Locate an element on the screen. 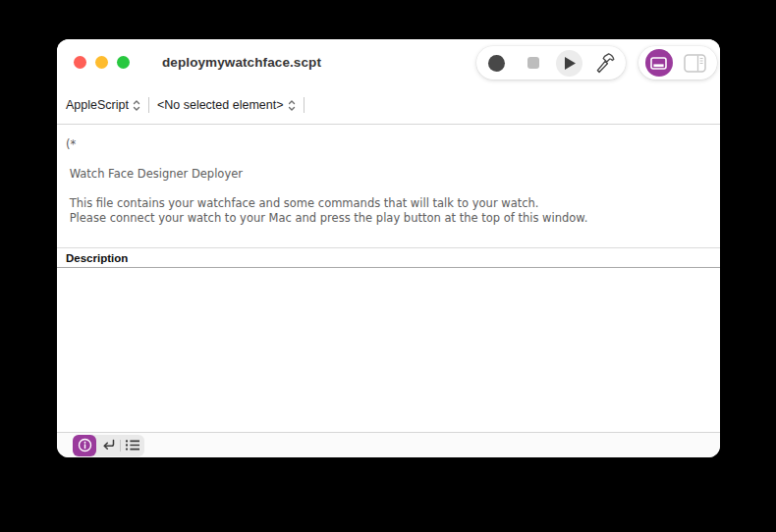  language-popup-label: AppleScript is located at coordinates (97, 105).